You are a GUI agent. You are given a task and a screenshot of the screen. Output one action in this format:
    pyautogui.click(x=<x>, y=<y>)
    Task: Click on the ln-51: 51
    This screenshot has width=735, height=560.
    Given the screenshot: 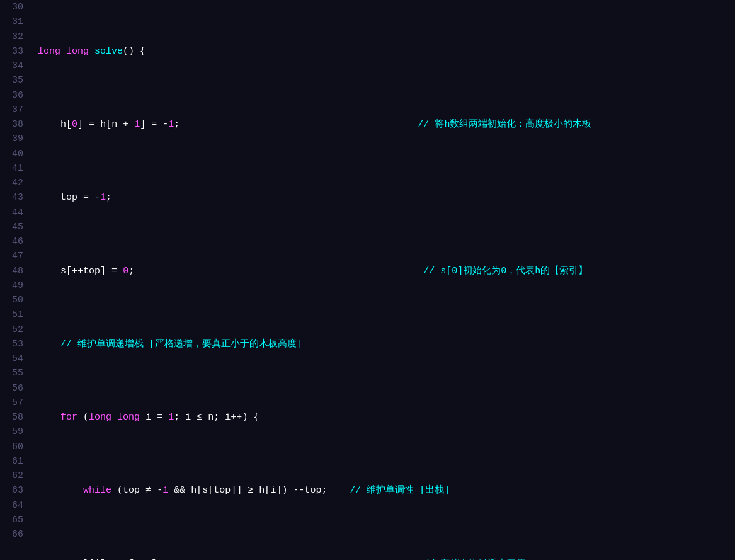 What is the action you would take?
    pyautogui.click(x=15, y=315)
    